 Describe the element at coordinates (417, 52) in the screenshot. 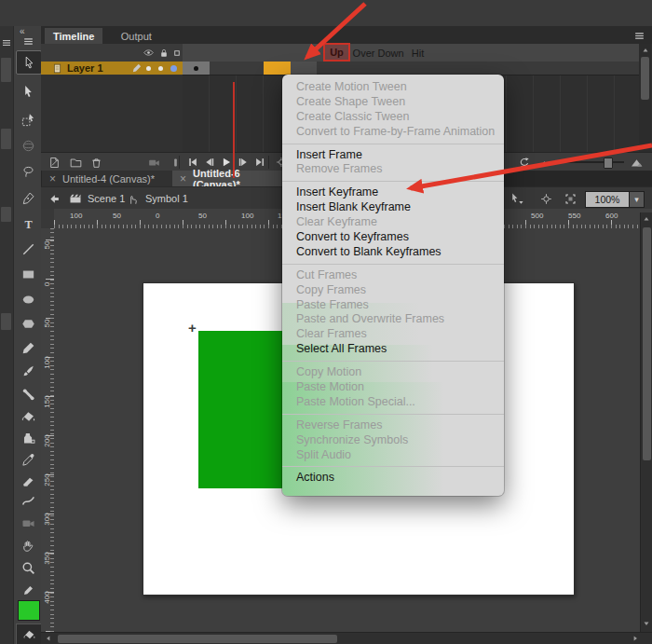

I see `frame-column-label-hit: Hit` at that location.